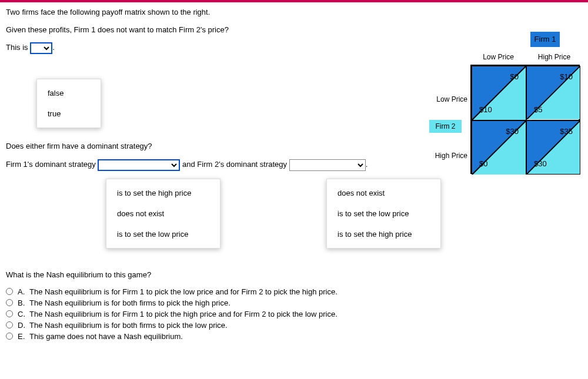  I want to click on nash-choices: A. The Nash equilibrium is for Firm 1 to…, so click(294, 314).